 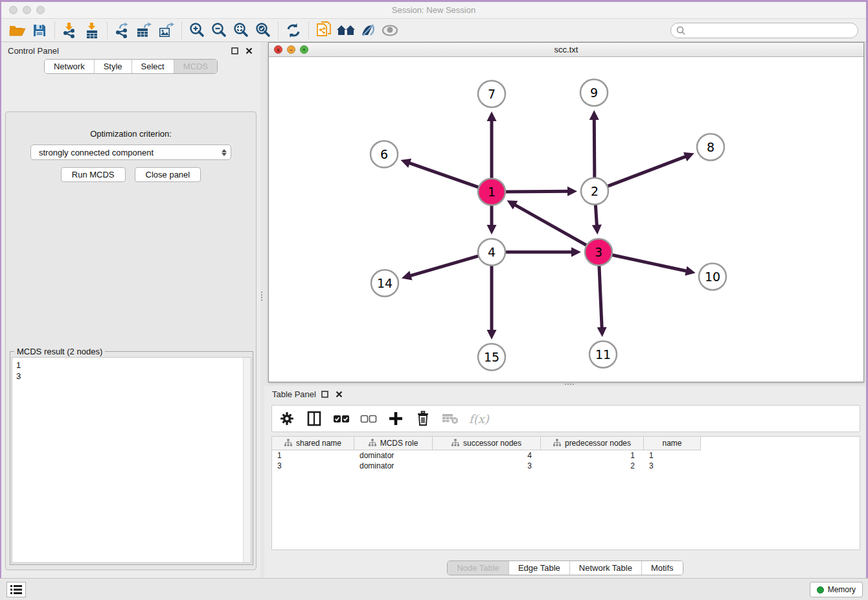 What do you see at coordinates (595, 191) in the screenshot?
I see `graph-node-label: 2` at bounding box center [595, 191].